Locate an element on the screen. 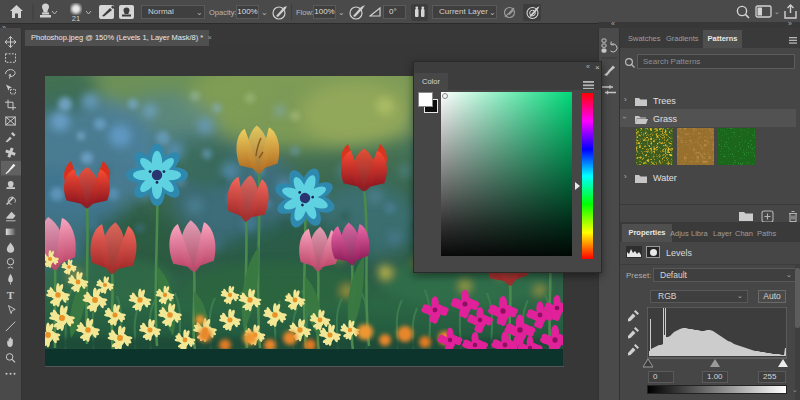 This screenshot has height=400, width=800. svg-text: T is located at coordinates (11, 295).